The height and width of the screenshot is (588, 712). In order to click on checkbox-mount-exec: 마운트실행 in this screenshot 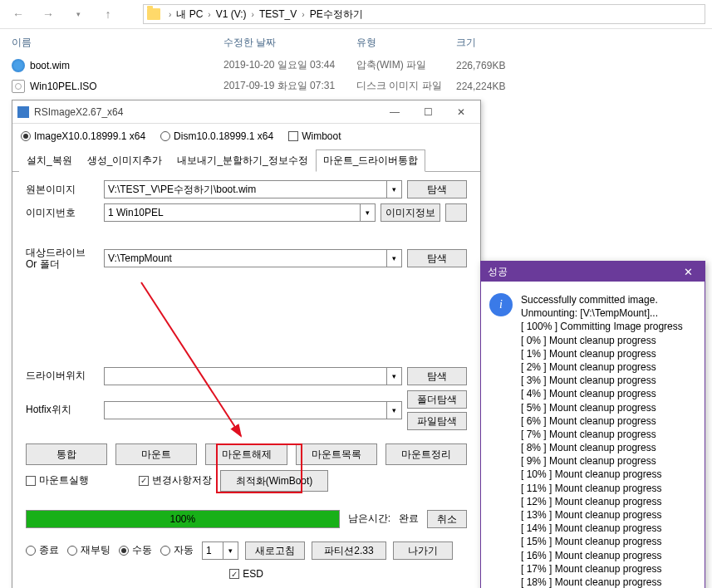, I will do `click(57, 480)`.